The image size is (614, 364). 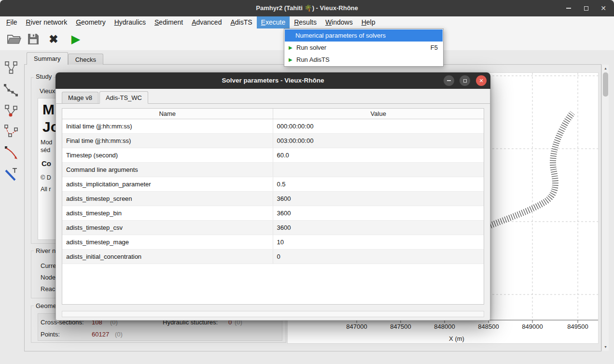 I want to click on table-row: adists_timestep_bin 3600, so click(x=273, y=213).